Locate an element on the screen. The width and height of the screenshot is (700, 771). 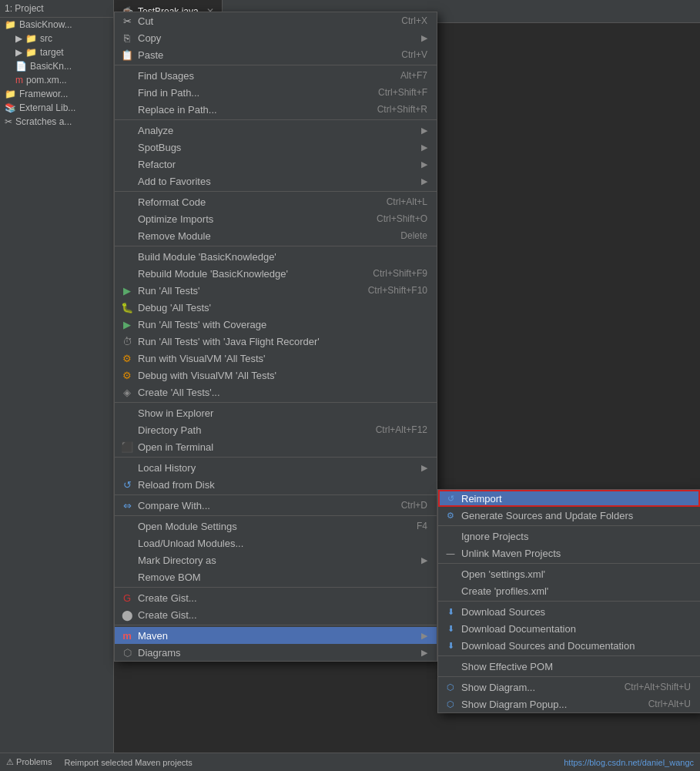
sidebar-item-label: target is located at coordinates (52, 52).